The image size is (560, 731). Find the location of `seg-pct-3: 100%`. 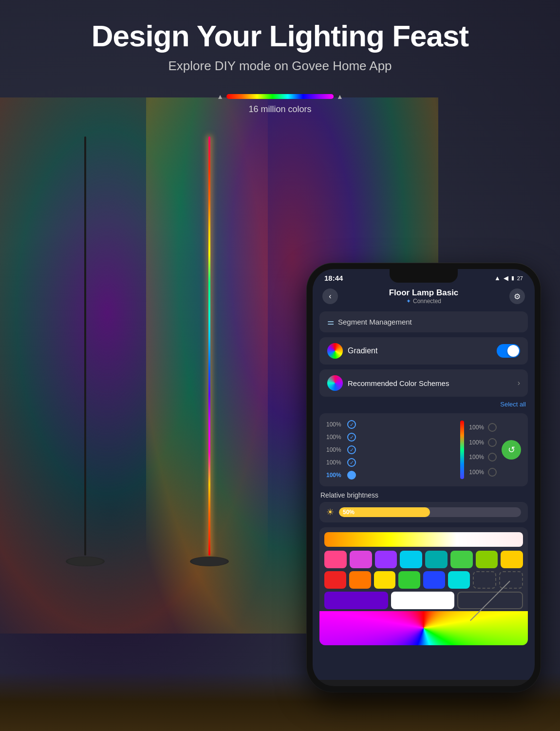

seg-pct-3: 100% is located at coordinates (335, 450).